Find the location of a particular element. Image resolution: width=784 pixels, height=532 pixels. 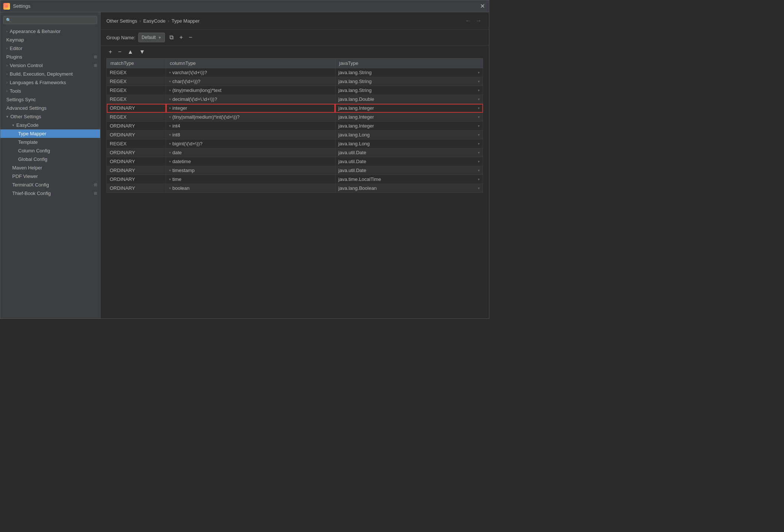

cell-matchtype-8: REGEX is located at coordinates (136, 144).